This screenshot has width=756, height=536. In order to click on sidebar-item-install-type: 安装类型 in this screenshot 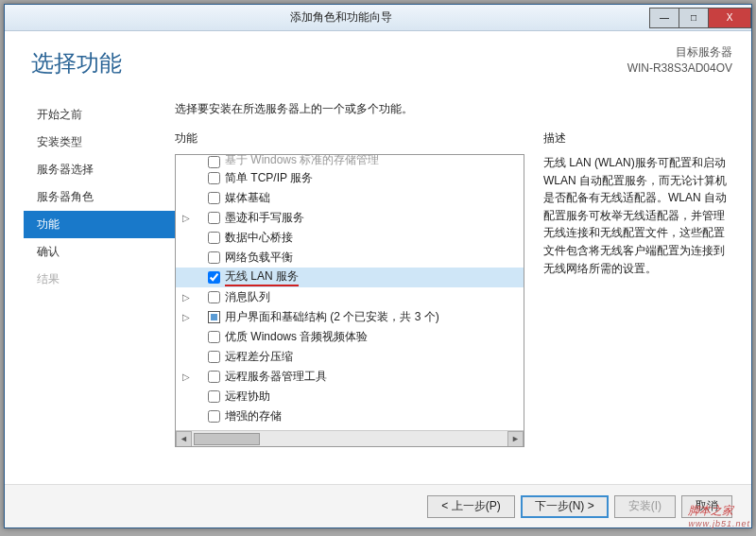, I will do `click(99, 142)`.